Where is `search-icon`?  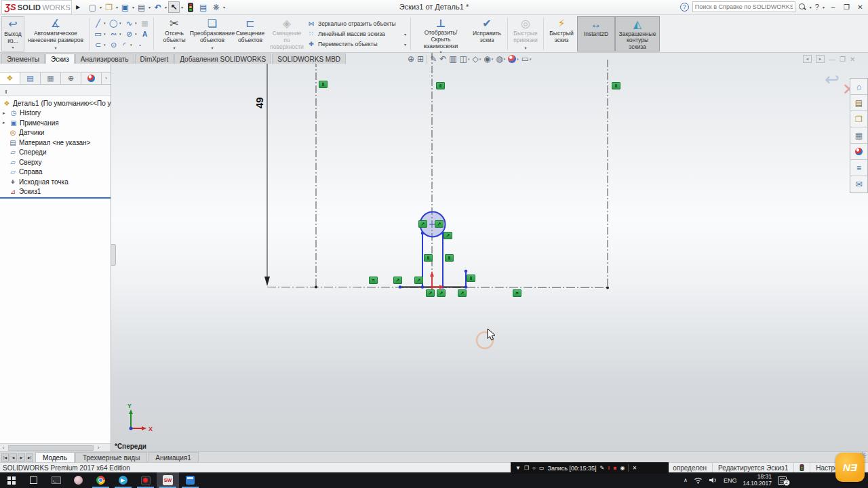 search-icon is located at coordinates (803, 7).